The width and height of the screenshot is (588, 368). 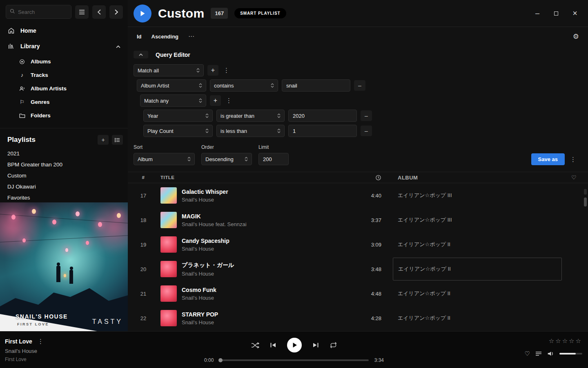 What do you see at coordinates (38, 12) in the screenshot?
I see `search-box` at bounding box center [38, 12].